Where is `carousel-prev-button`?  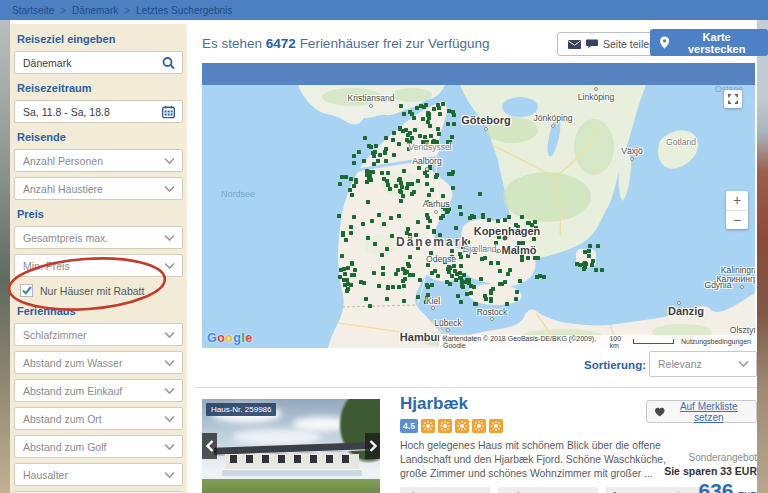 carousel-prev-button is located at coordinates (210, 446).